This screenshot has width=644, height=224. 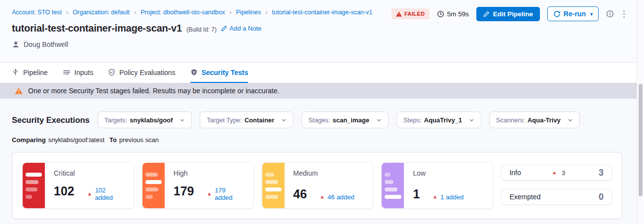 I want to click on breadcrumb-pipelines: Pipelines, so click(x=249, y=12).